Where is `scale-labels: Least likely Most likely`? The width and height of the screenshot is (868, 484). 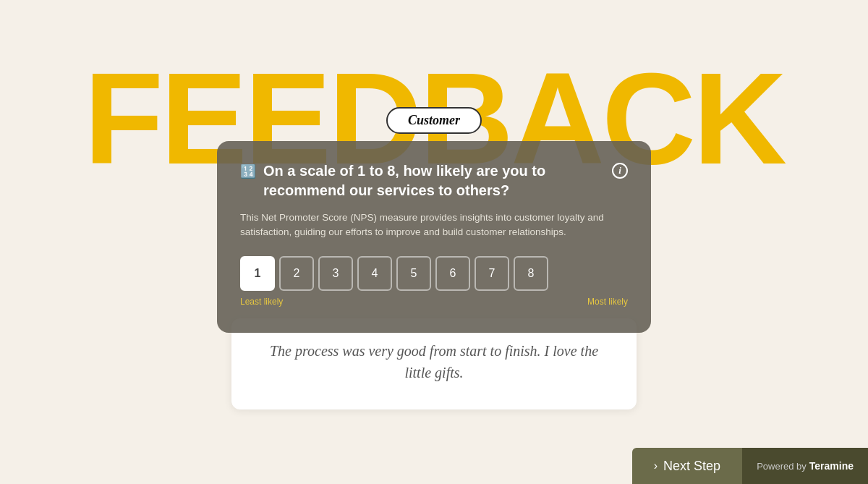 scale-labels: Least likely Most likely is located at coordinates (434, 302).